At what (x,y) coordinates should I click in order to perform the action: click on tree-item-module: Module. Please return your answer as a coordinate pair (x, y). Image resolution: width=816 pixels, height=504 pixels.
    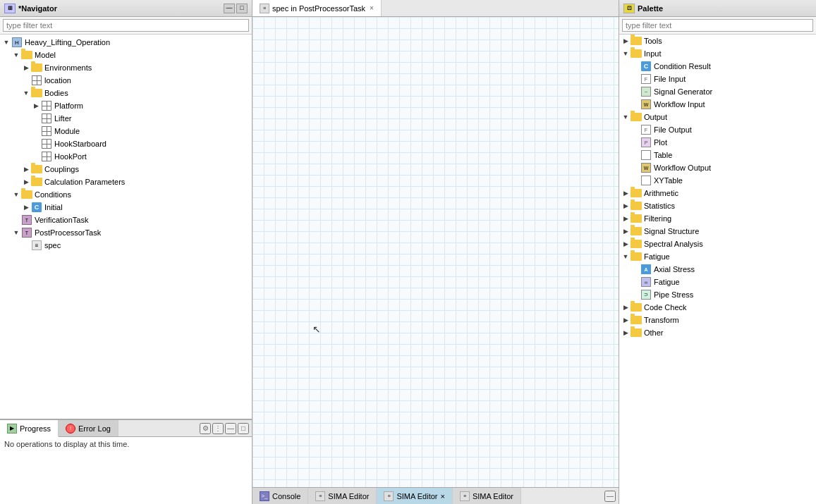
    Looking at the image, I should click on (126, 131).